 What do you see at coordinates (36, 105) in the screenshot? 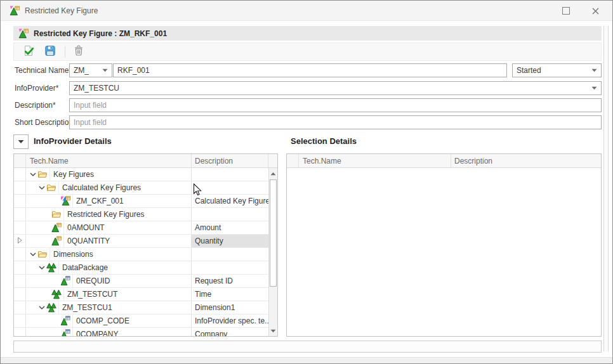
I see `description-label: Description*` at bounding box center [36, 105].